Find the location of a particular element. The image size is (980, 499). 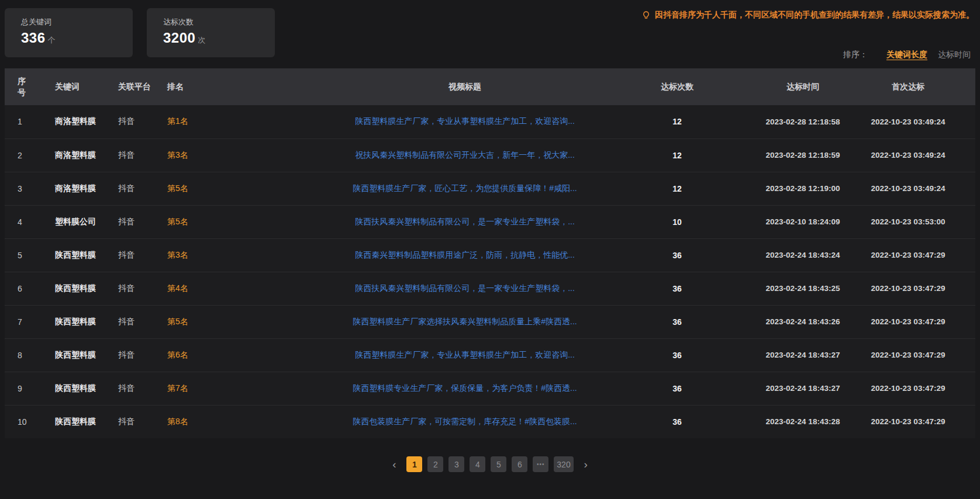

sort-option-keyword-length: 关键词长度 is located at coordinates (907, 54).